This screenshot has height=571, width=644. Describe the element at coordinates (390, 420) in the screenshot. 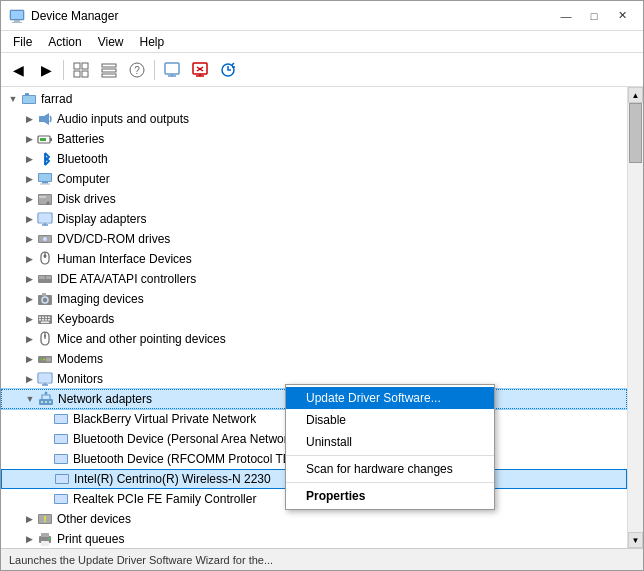

I see `ctx-disable: Disable` at that location.